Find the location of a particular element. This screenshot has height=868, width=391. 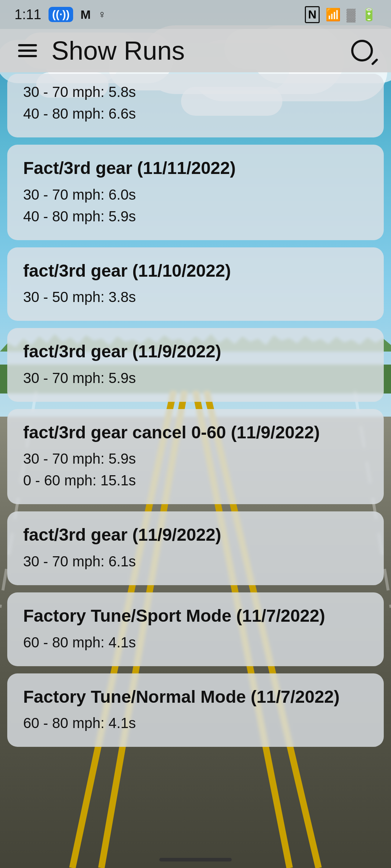

app-bar: Show Runs is located at coordinates (196, 51).